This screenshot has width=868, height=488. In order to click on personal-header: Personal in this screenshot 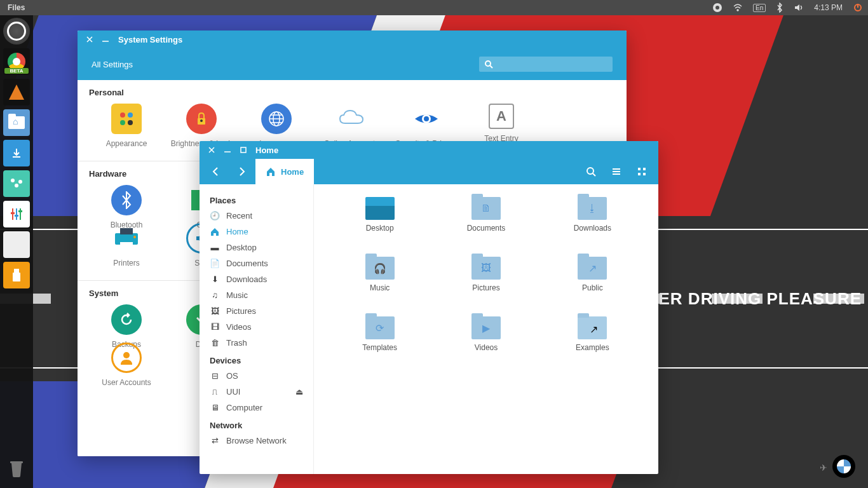, I will do `click(352, 93)`.